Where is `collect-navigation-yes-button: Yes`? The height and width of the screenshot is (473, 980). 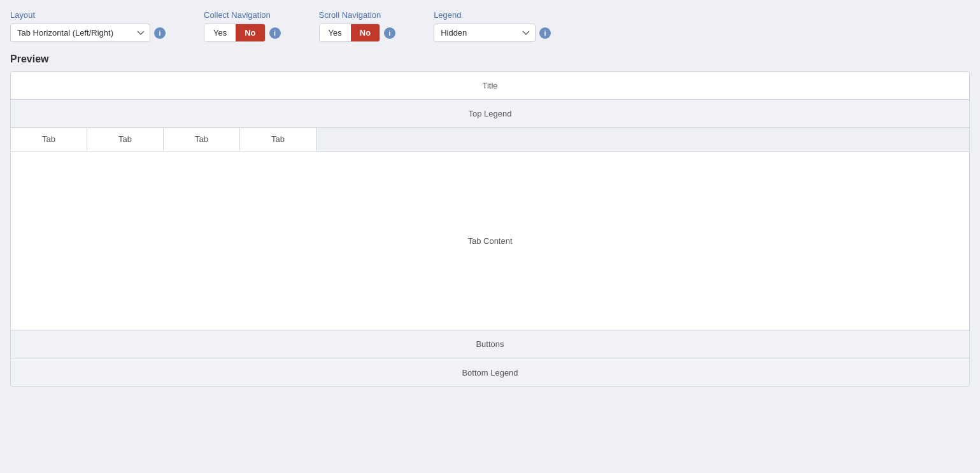
collect-navigation-yes-button: Yes is located at coordinates (220, 33).